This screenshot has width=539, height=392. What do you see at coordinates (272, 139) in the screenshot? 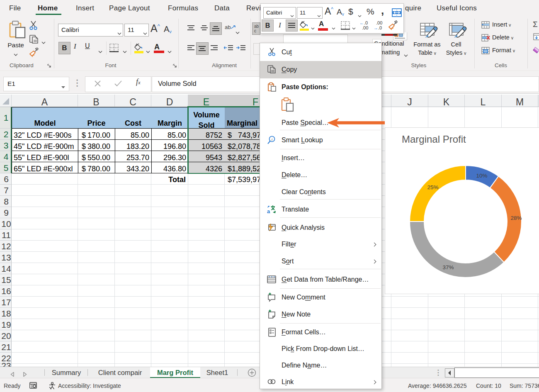
I see `svg-text: i` at bounding box center [272, 139].